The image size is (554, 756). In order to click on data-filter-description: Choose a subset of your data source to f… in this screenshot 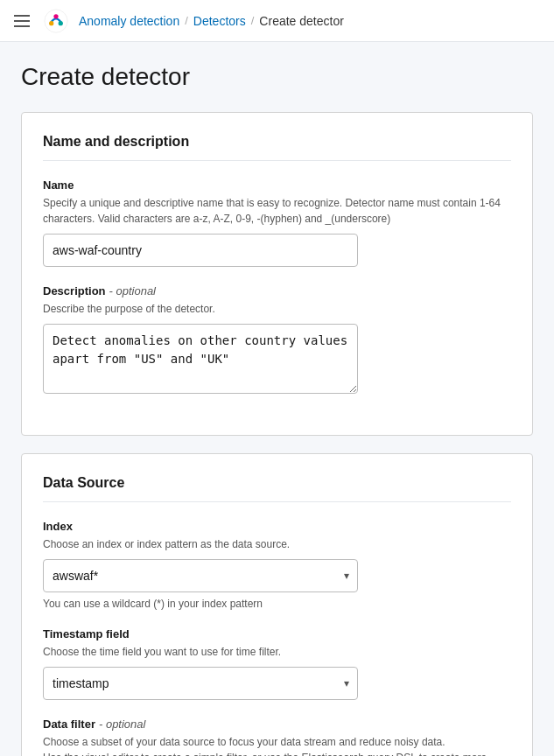, I will do `click(277, 746)`.